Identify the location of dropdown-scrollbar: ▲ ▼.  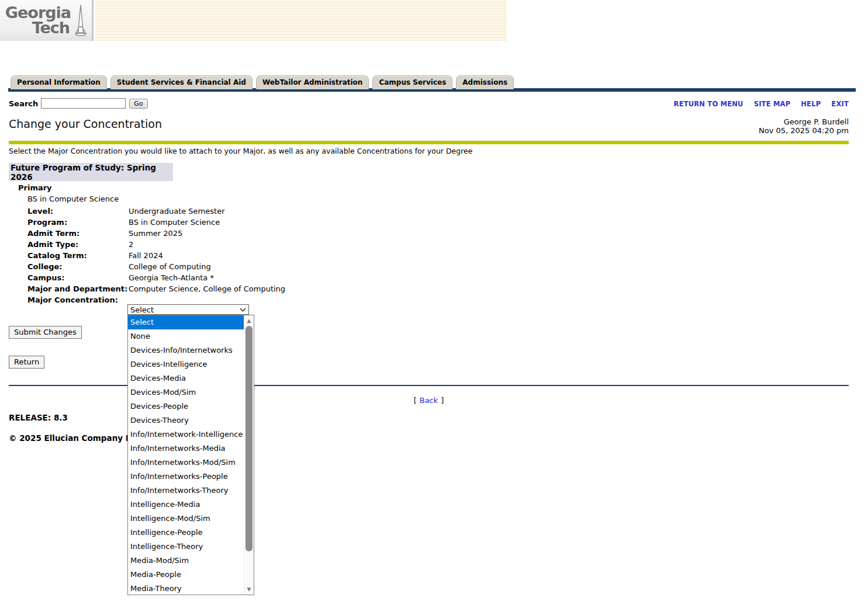
(249, 455).